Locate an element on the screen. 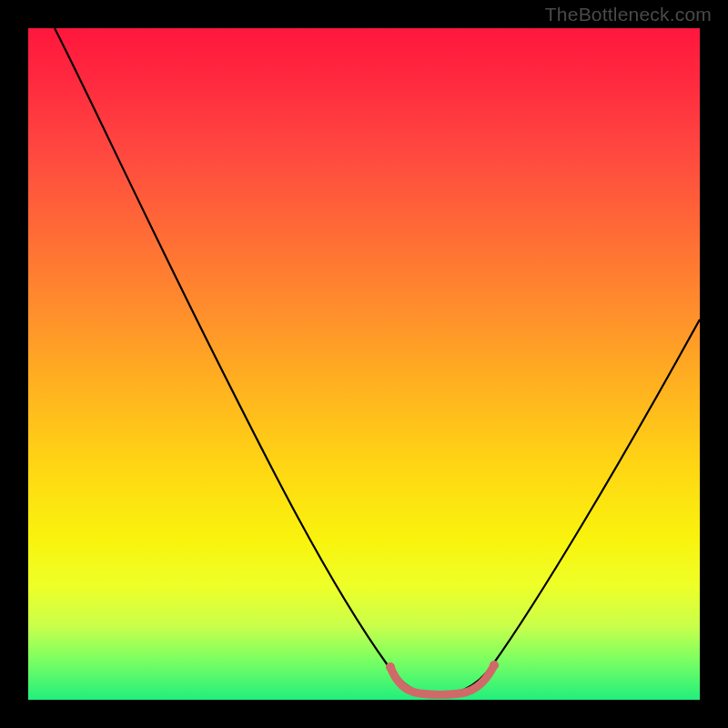  marker-endpoint-right-icon is located at coordinates (494, 665).